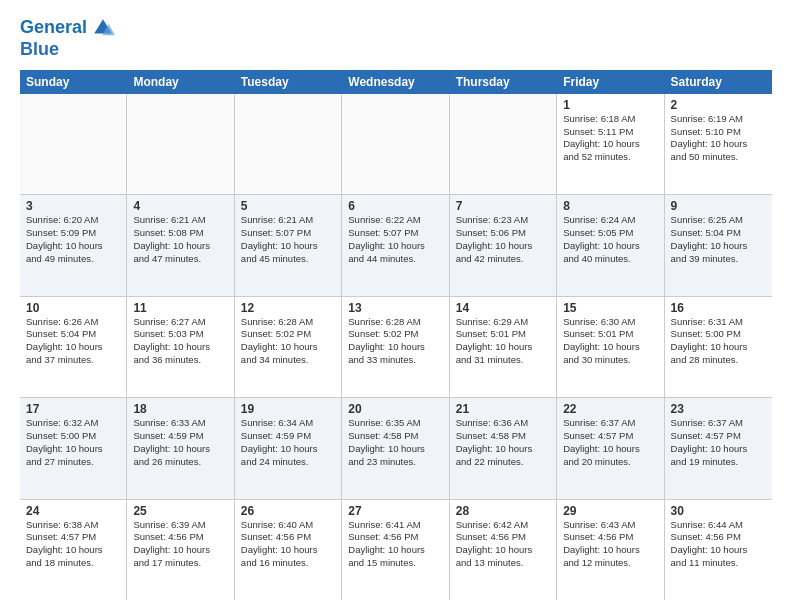 The width and height of the screenshot is (792, 612). Describe the element at coordinates (180, 308) in the screenshot. I see `day-number: 11` at that location.